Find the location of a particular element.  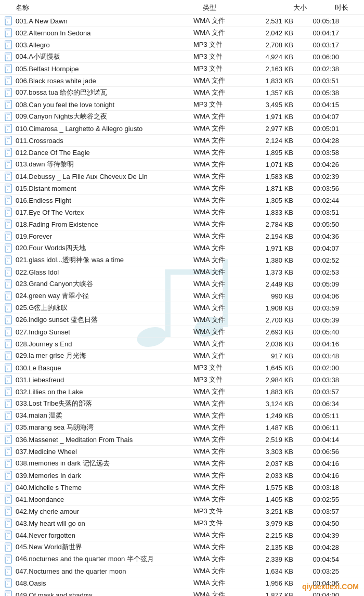

table-row: ♪ 027.Indigo Sunset WMA 文件 2,693 KB 00:0… is located at coordinates (182, 332).